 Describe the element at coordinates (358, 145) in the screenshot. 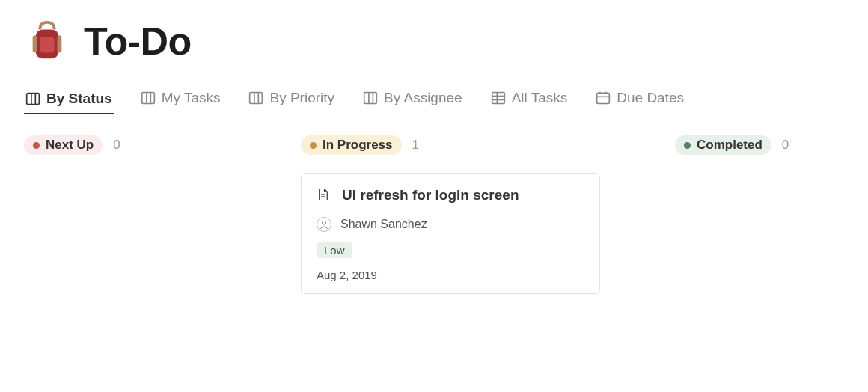

I see `status-label: In Progress` at that location.